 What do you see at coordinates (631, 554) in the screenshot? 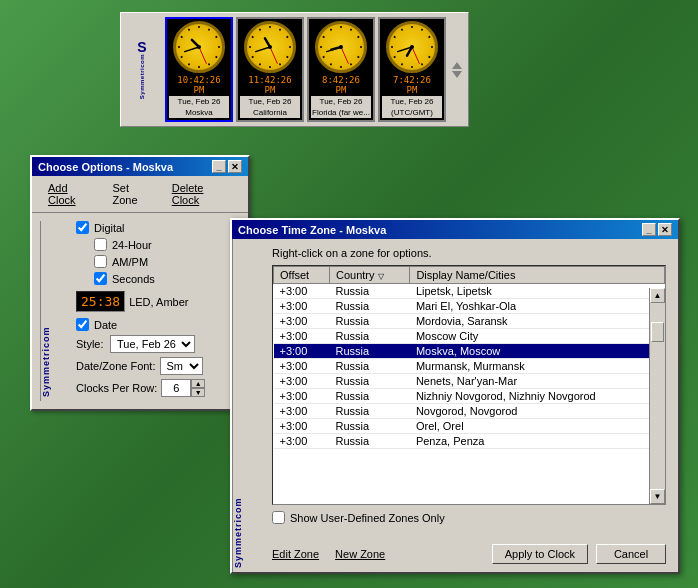
I see `cancel-button: Cancel` at bounding box center [631, 554].